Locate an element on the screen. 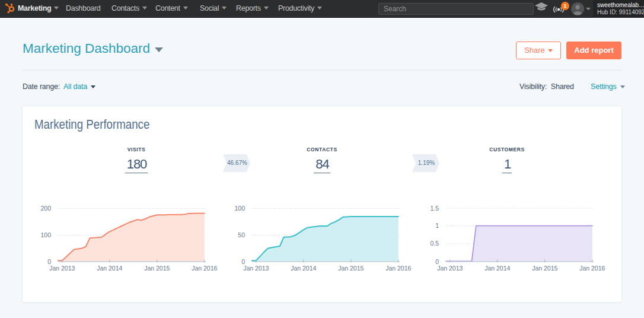  svg-text: 0.5 is located at coordinates (434, 243).